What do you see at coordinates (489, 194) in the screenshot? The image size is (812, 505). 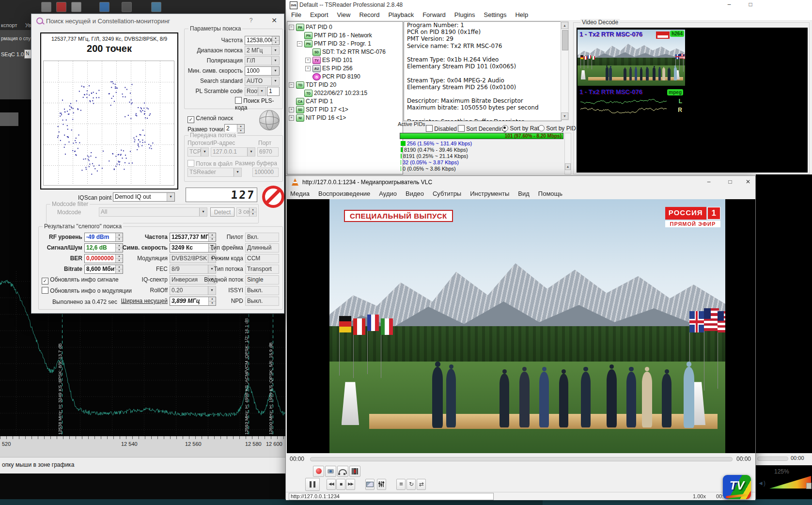 I see `vlc-menu-5: Инструменты` at bounding box center [489, 194].